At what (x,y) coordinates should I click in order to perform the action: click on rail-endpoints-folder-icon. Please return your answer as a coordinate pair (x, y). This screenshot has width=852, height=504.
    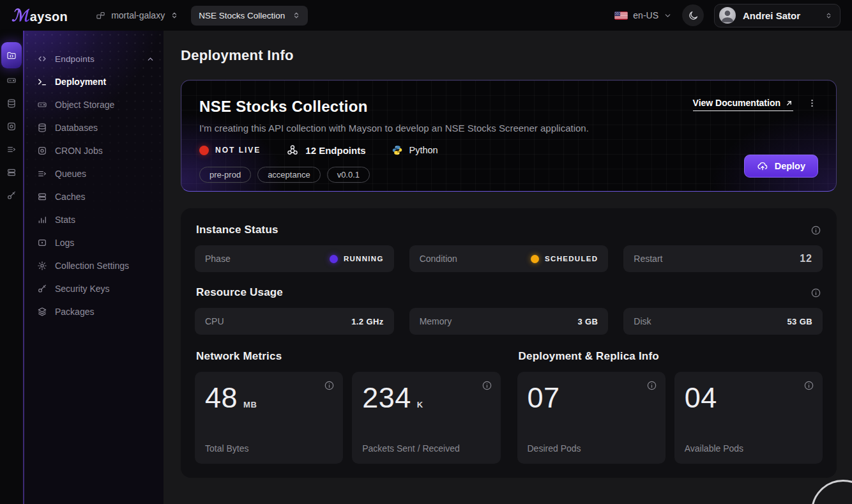
    Looking at the image, I should click on (11, 55).